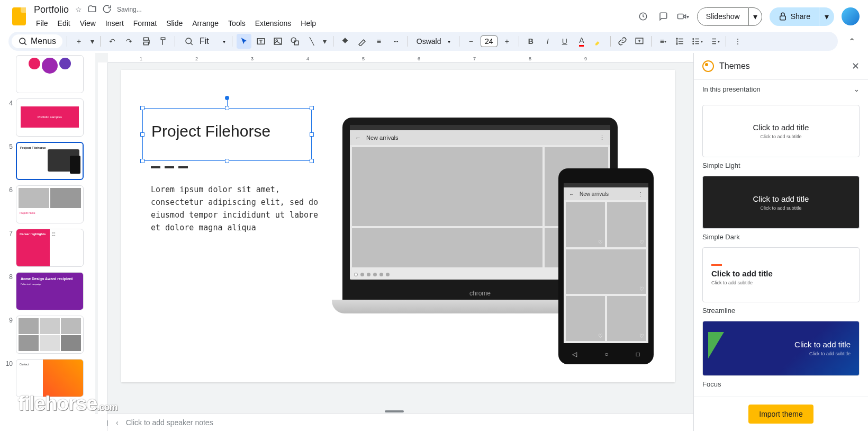 Image resolution: width=868 pixels, height=431 pixels. I want to click on slide-thumbnail: Project Filehorse, so click(50, 161).